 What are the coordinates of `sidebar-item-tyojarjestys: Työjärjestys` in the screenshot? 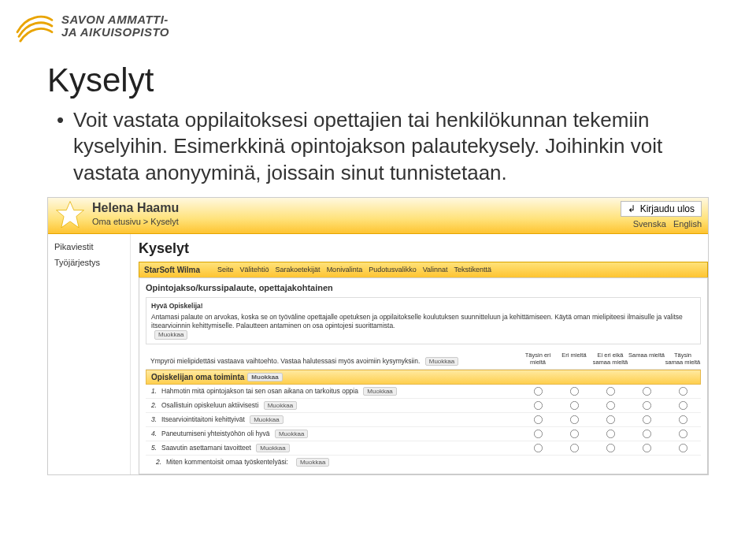 It's located at (89, 262).